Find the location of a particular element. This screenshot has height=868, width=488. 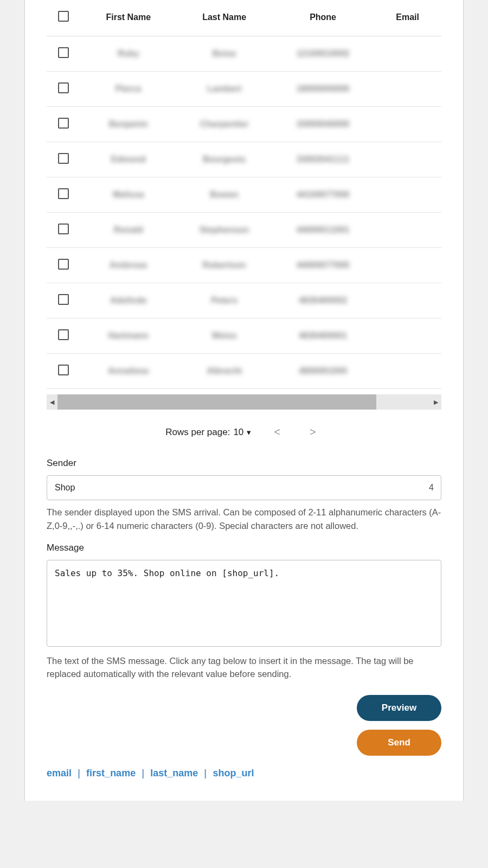

cell-phone: 44100077000 is located at coordinates (323, 195).